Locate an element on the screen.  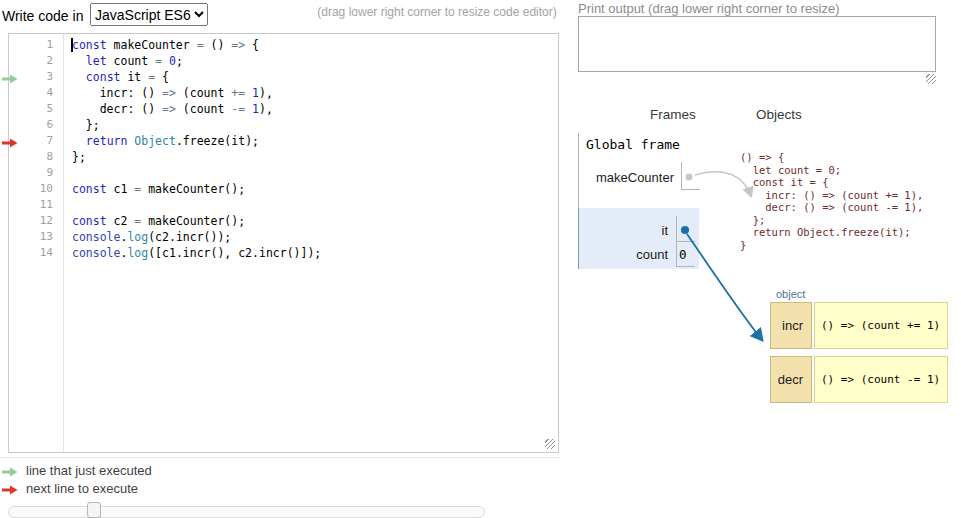
legend-next-line: next line to execute is located at coordinates (70, 488).